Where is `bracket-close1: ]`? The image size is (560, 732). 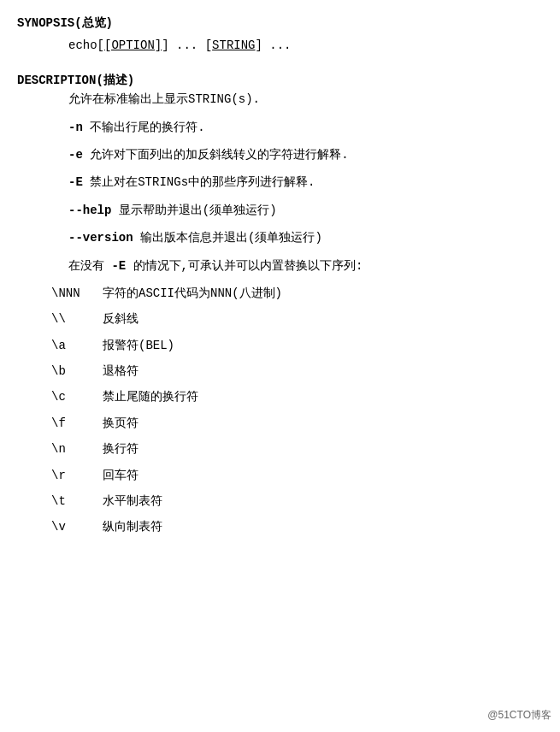 bracket-close1: ] is located at coordinates (165, 45).